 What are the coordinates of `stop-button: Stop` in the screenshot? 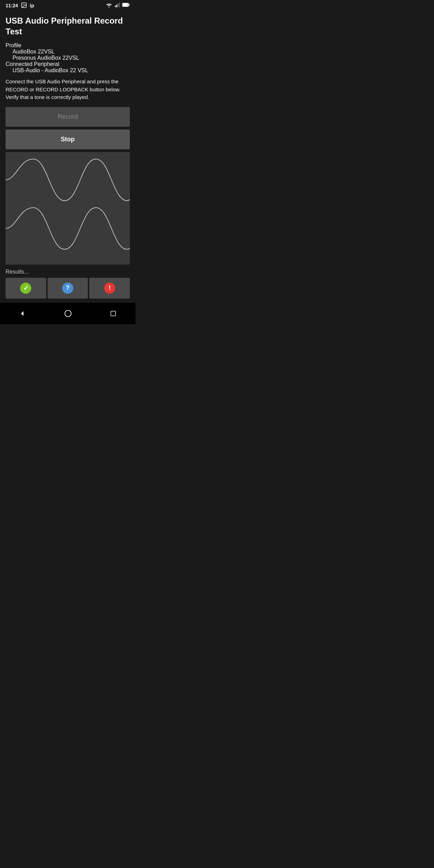 It's located at (68, 140).